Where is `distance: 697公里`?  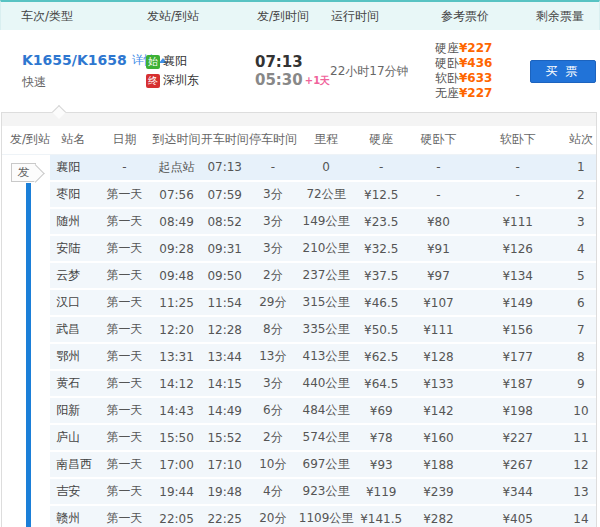
distance: 697公里 is located at coordinates (326, 464).